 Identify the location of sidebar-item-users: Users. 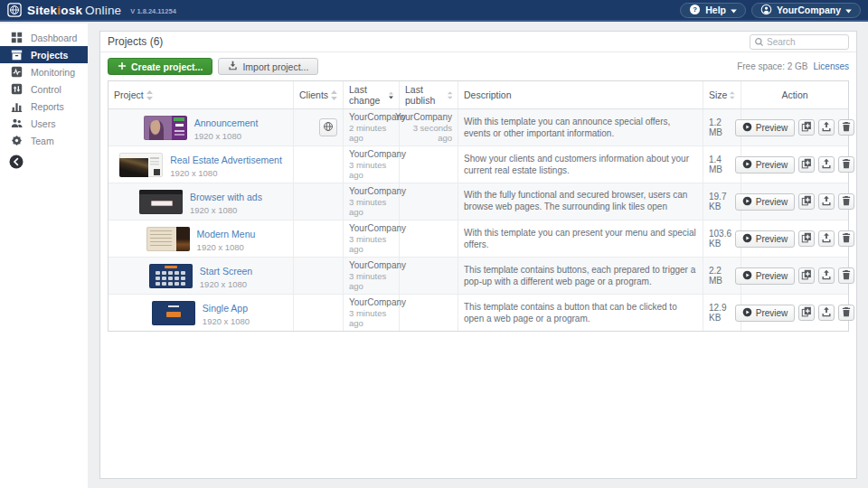
(43, 123).